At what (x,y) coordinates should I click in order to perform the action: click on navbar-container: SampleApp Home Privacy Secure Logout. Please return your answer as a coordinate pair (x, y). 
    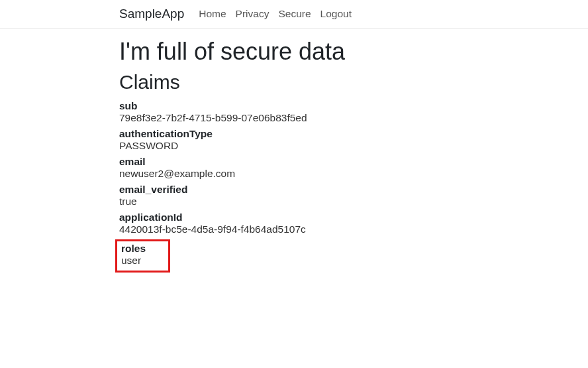
    Looking at the image, I should click on (298, 14).